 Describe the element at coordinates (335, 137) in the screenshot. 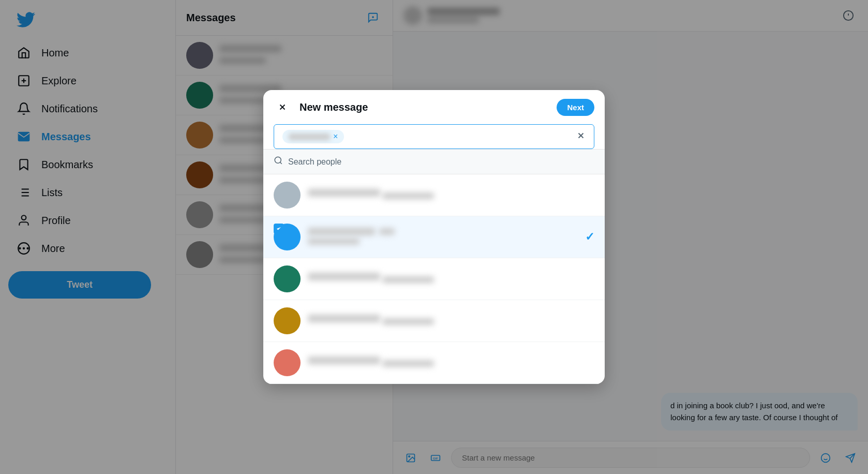

I see `tag-remove-button: ×` at that location.